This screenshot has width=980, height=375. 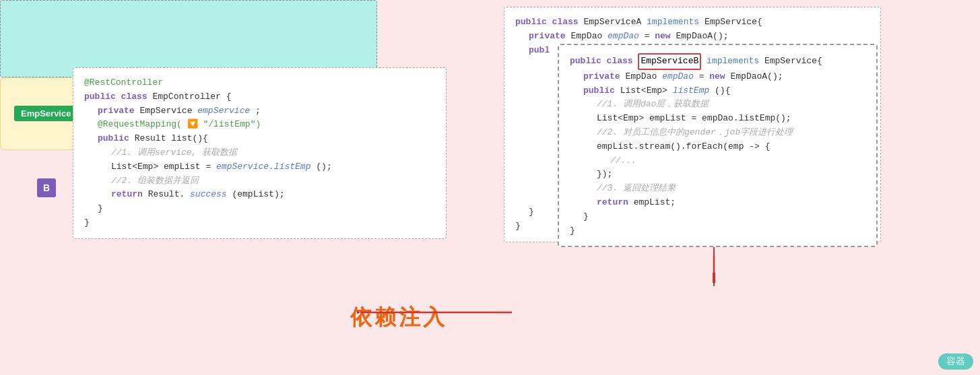 I want to click on service-b-line4: List<Emp> empList = empDao.listEmp();, so click(x=718, y=118).